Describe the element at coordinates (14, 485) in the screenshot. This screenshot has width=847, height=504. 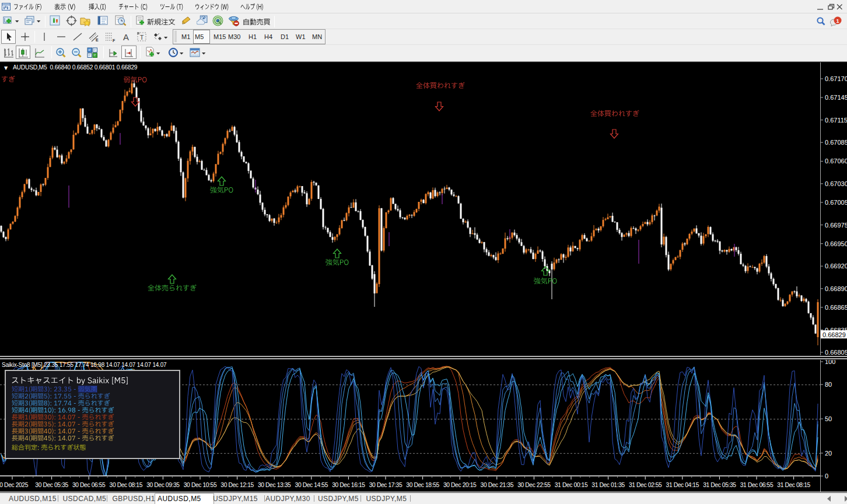
I see `svg-text: 30 Dec 2025` at that location.